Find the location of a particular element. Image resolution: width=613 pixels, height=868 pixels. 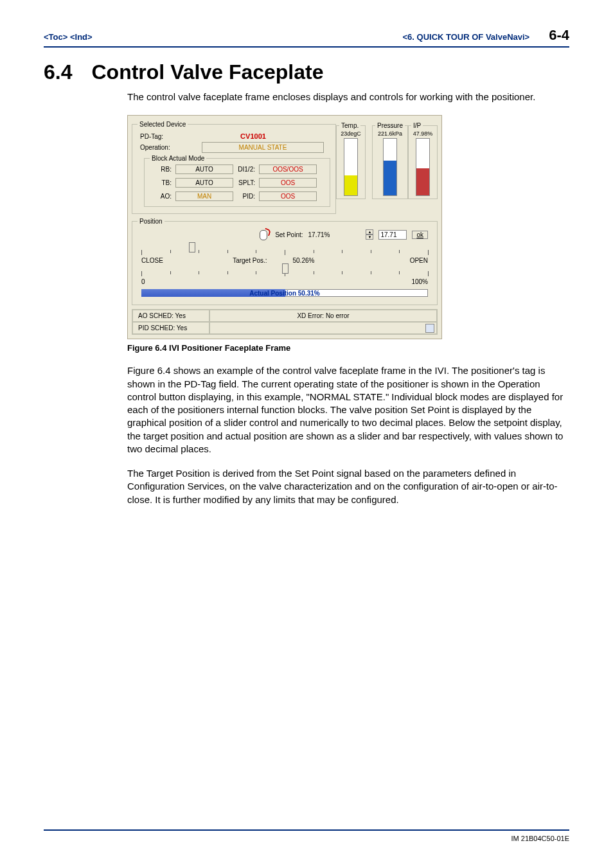

section-link: <6. QUICK TOUR OF ValveNavi> is located at coordinates (466, 37).